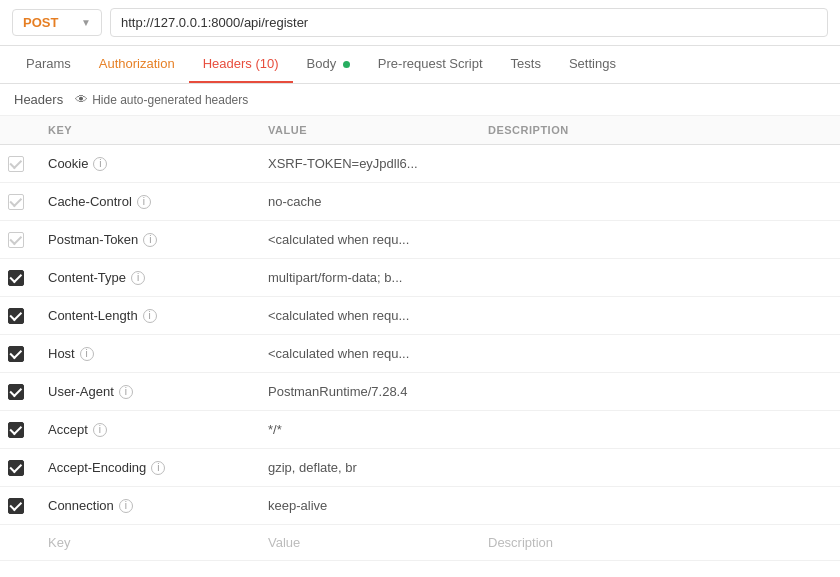 This screenshot has height=577, width=840. I want to click on row-0-key: Cookie i, so click(150, 164).